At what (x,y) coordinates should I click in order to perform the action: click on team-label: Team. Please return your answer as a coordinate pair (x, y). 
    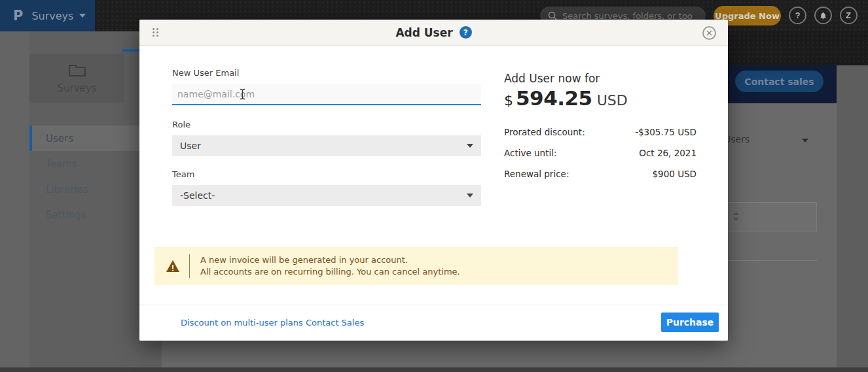
    Looking at the image, I should click on (183, 174).